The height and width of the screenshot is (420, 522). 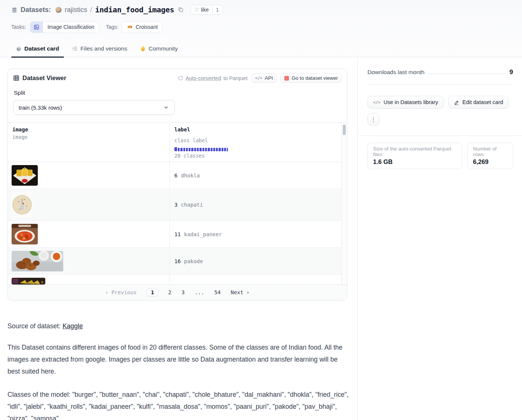 What do you see at coordinates (411, 102) in the screenshot?
I see `use-library-label: Use in Datasets library` at bounding box center [411, 102].